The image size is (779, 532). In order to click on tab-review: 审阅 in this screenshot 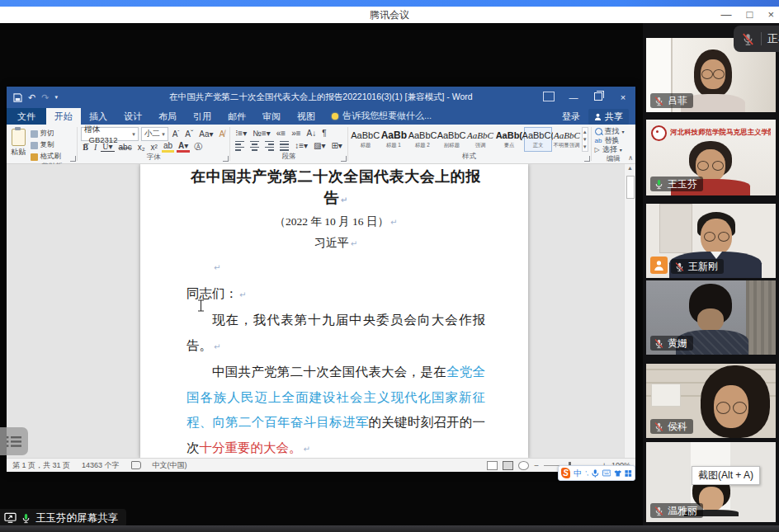, I will do `click(271, 116)`.